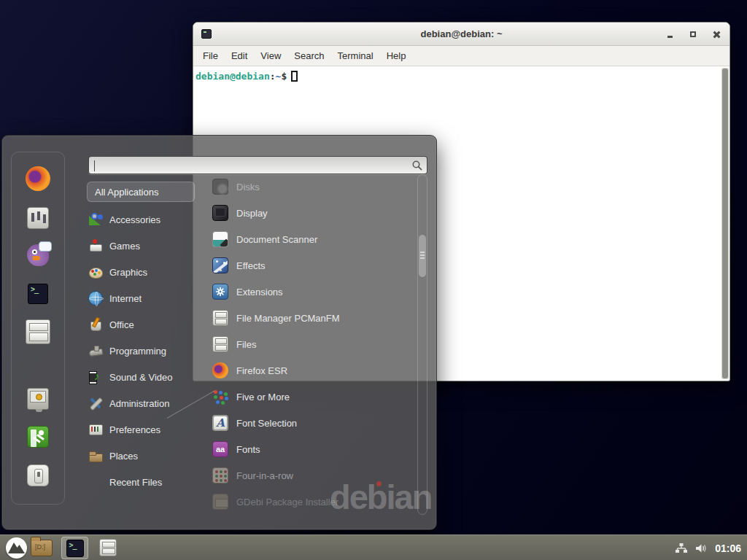  What do you see at coordinates (267, 423) in the screenshot?
I see `app-label: Font Selection` at bounding box center [267, 423].